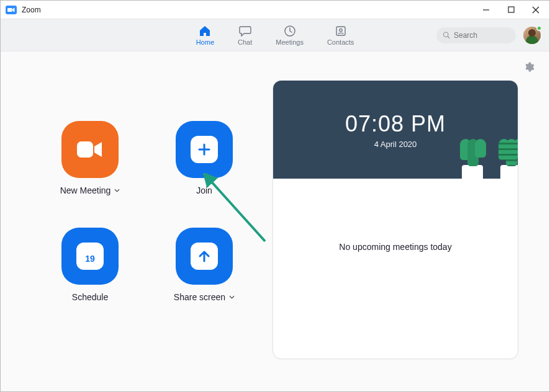 This screenshot has height=392, width=550. I want to click on search-icon, so click(446, 35).